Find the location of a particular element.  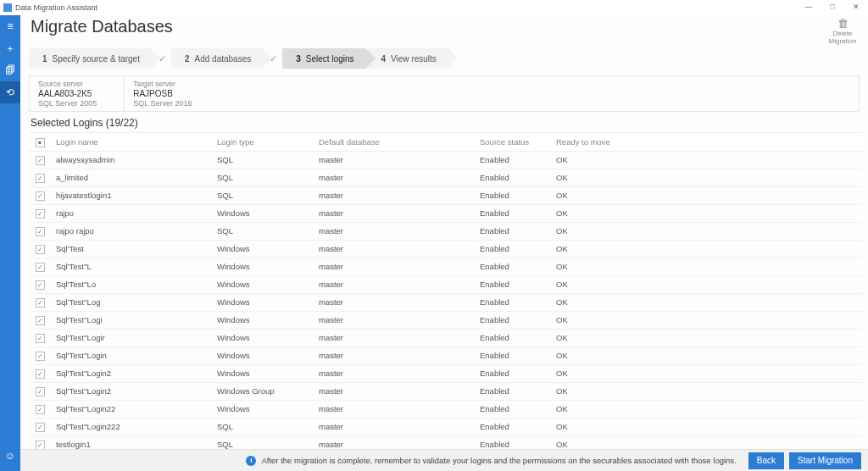

table-row: Sql'Test''LoWindowsmasterEnabledOK is located at coordinates (446, 285).